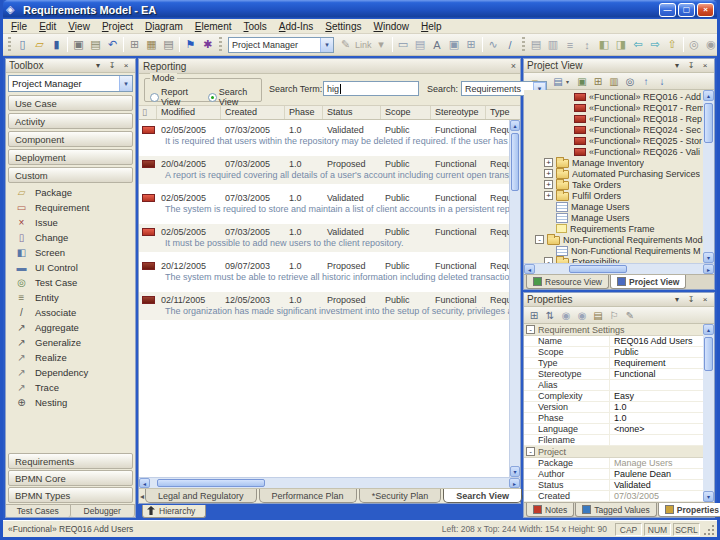 The height and width of the screenshot is (540, 720). I want to click on column-stereotype: Stereotype, so click(458, 112).